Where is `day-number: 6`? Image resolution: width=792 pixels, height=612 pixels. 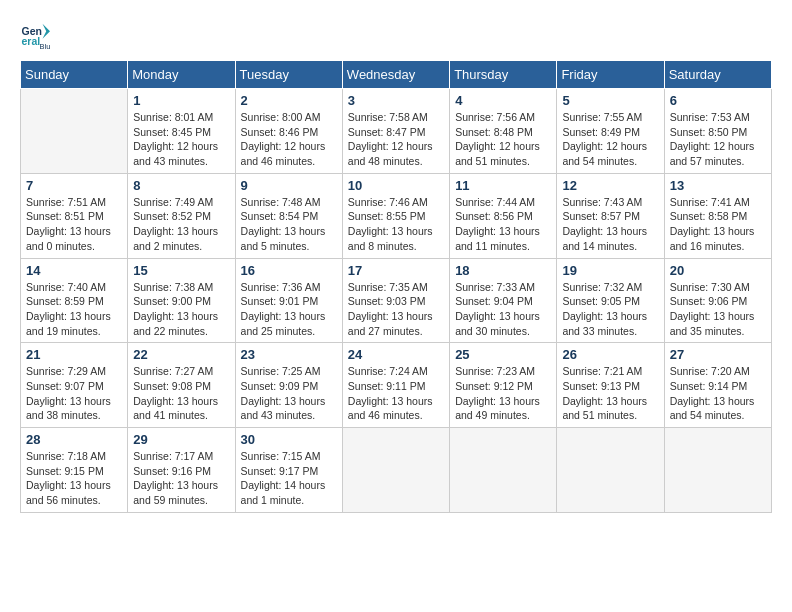 day-number: 6 is located at coordinates (718, 100).